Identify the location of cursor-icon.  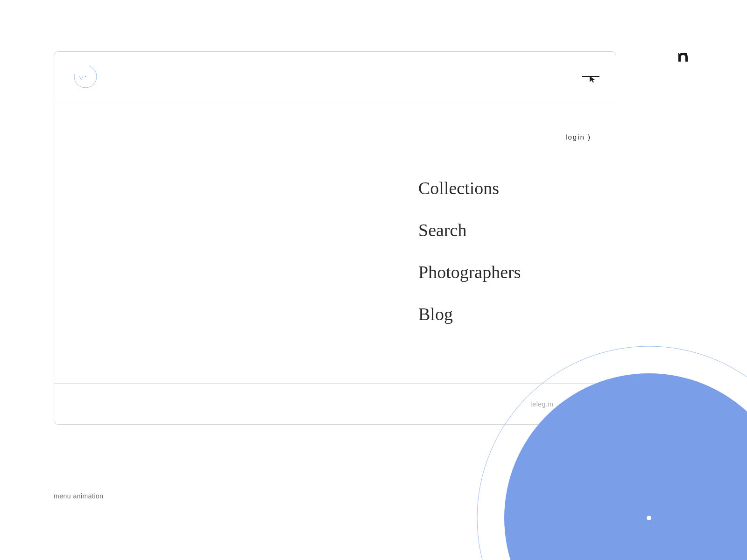
(592, 80).